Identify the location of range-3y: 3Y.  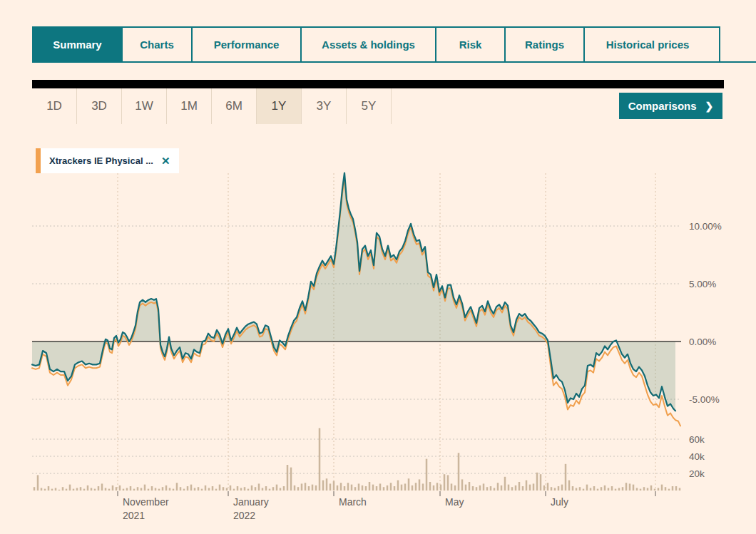
(324, 106).